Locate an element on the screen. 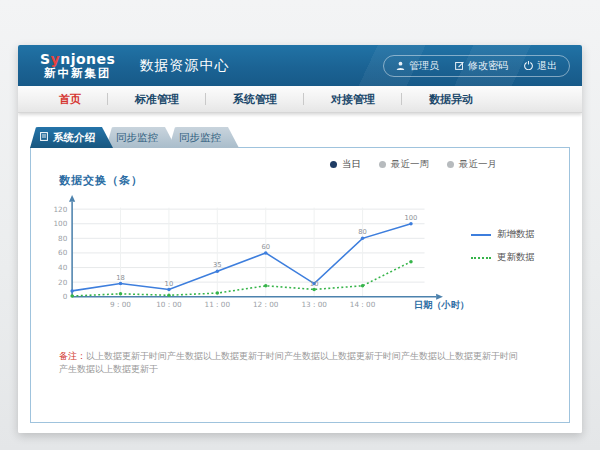 The width and height of the screenshot is (600, 450). svg-text: 120 is located at coordinates (60, 210).